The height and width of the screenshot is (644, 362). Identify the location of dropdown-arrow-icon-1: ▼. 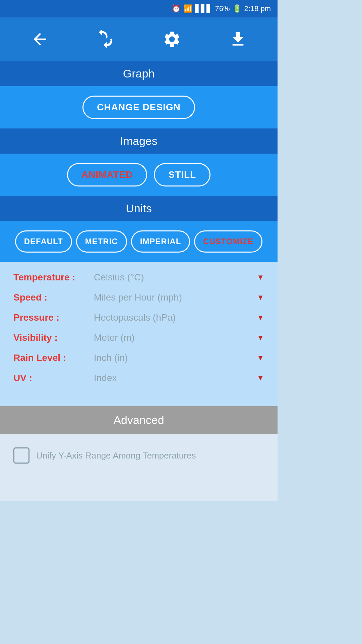
(260, 298).